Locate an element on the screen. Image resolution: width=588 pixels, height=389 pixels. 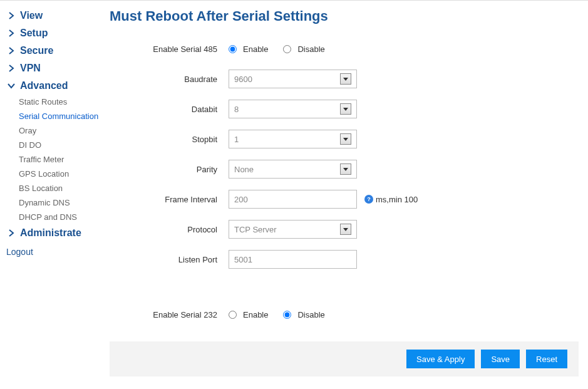
nav-group-vpn: VPN is located at coordinates (56, 68).